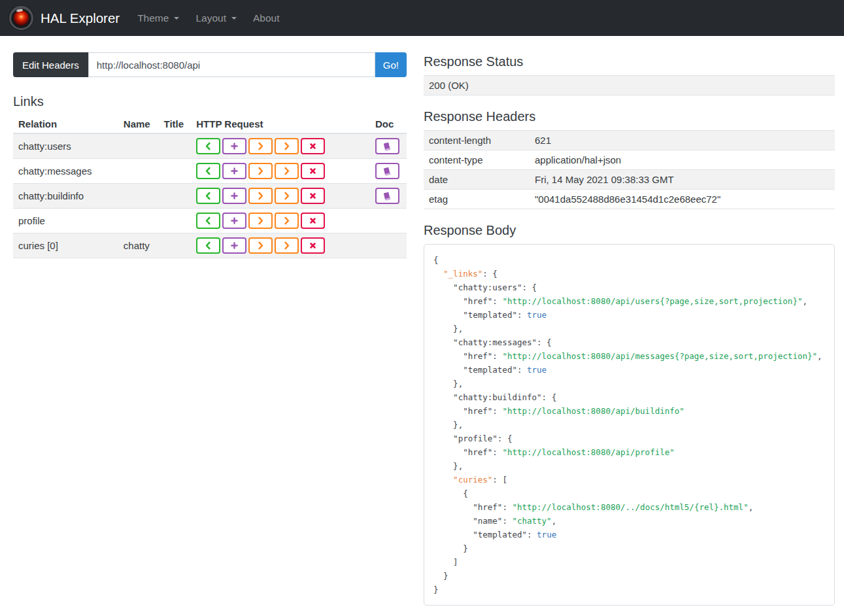 The width and height of the screenshot is (844, 616). I want to click on relation-cell: curies [0], so click(65, 246).